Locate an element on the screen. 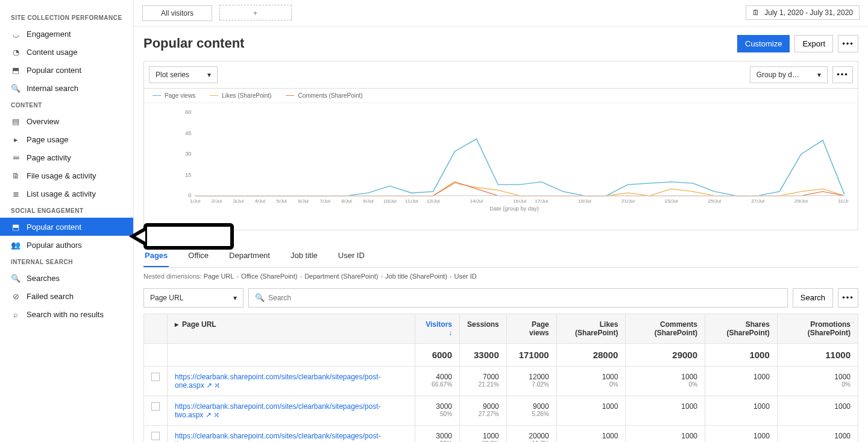  sidebar-item-label: Overview is located at coordinates (43, 122).